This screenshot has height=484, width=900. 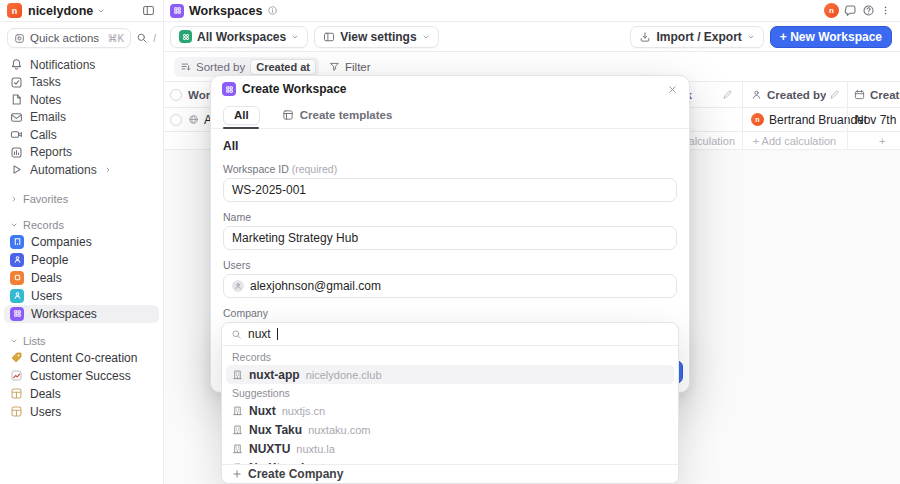 What do you see at coordinates (51, 152) in the screenshot?
I see `sidebar-item-label: Reports` at bounding box center [51, 152].